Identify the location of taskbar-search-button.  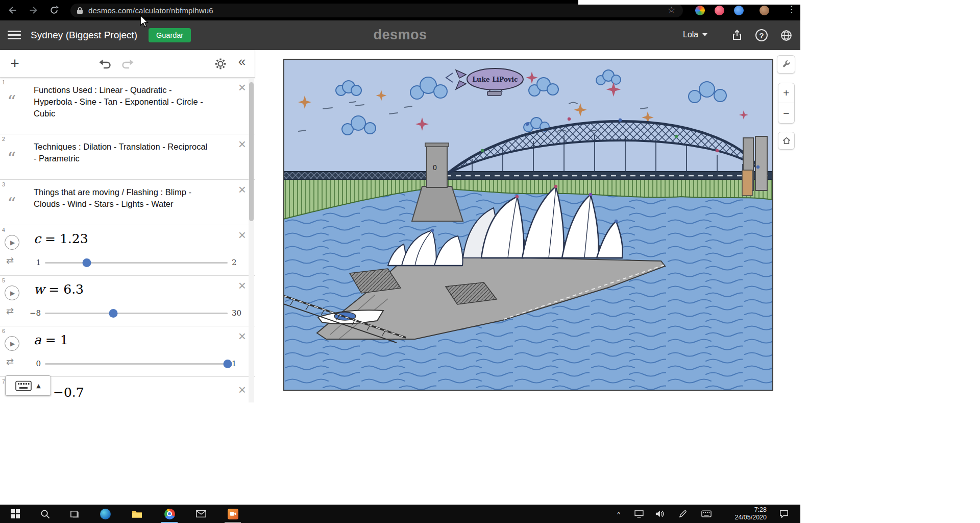
(45, 514).